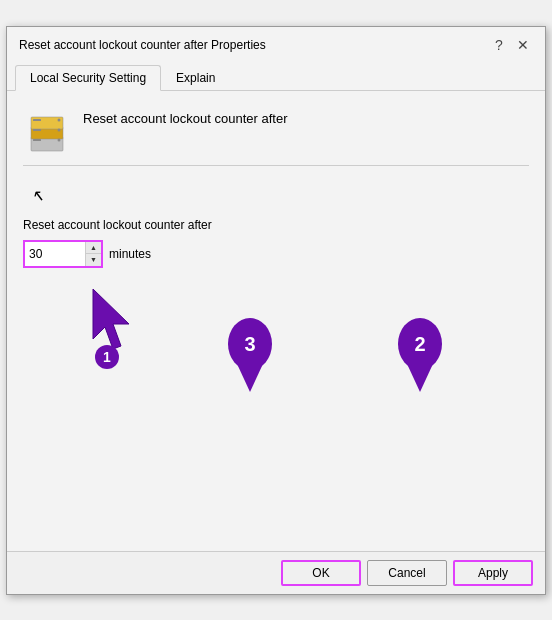  I want to click on header-section: Reset account lockout counter after, so click(276, 136).